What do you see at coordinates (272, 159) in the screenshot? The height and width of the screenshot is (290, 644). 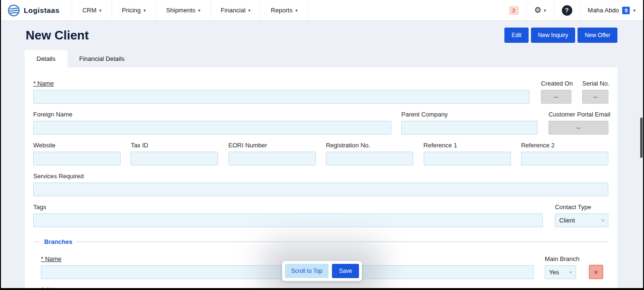 I see `eori-number-input` at bounding box center [272, 159].